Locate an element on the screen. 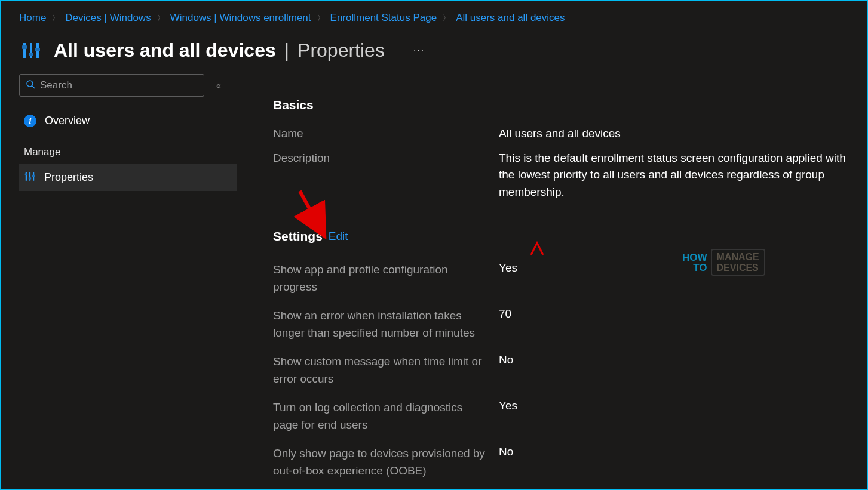  watermark-text: TO is located at coordinates (695, 267).